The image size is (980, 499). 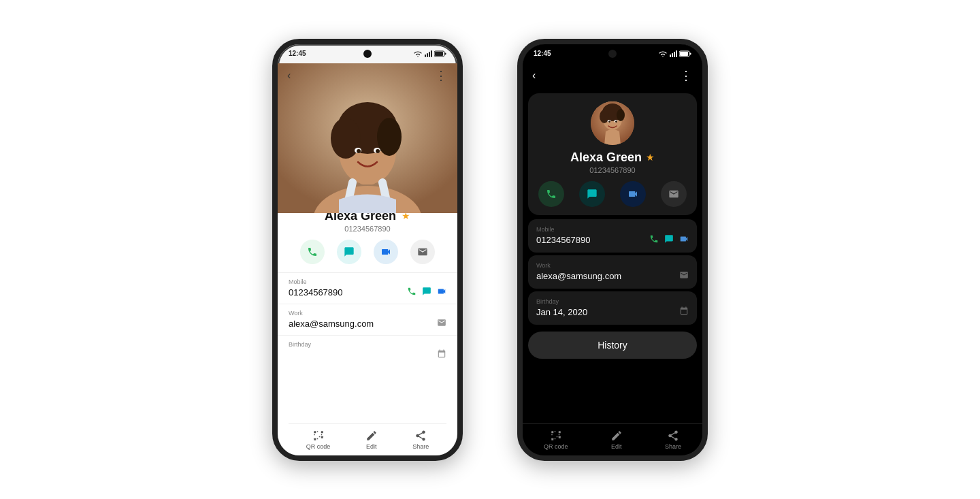 What do you see at coordinates (612, 302) in the screenshot?
I see `dark-birthday-label: Birthday` at bounding box center [612, 302].